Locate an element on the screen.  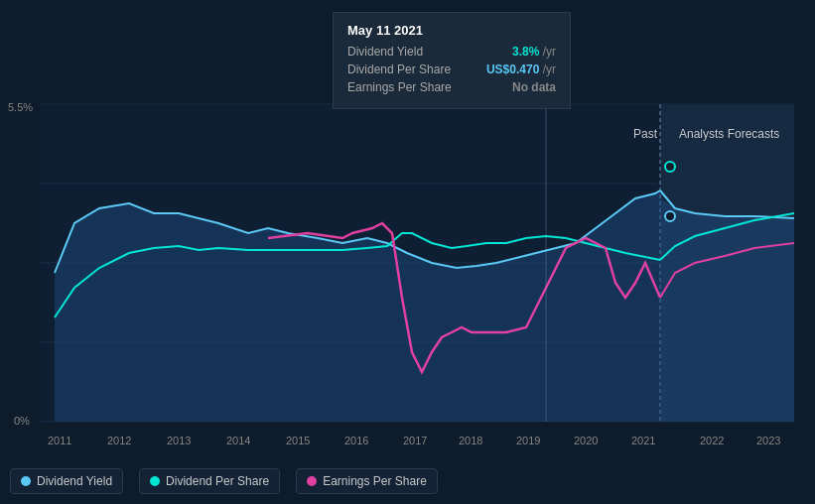
legend-dot-dps is located at coordinates (155, 481).